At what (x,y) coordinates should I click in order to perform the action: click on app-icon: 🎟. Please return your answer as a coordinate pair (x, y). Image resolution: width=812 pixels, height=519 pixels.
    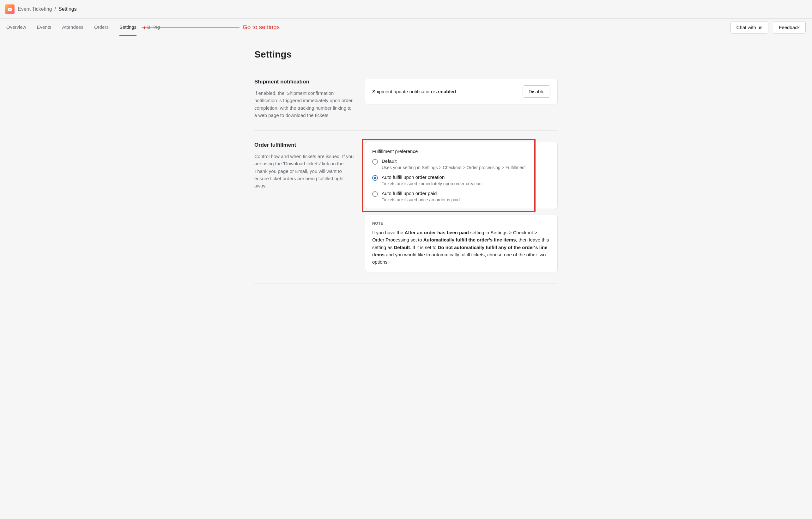
    Looking at the image, I should click on (10, 9).